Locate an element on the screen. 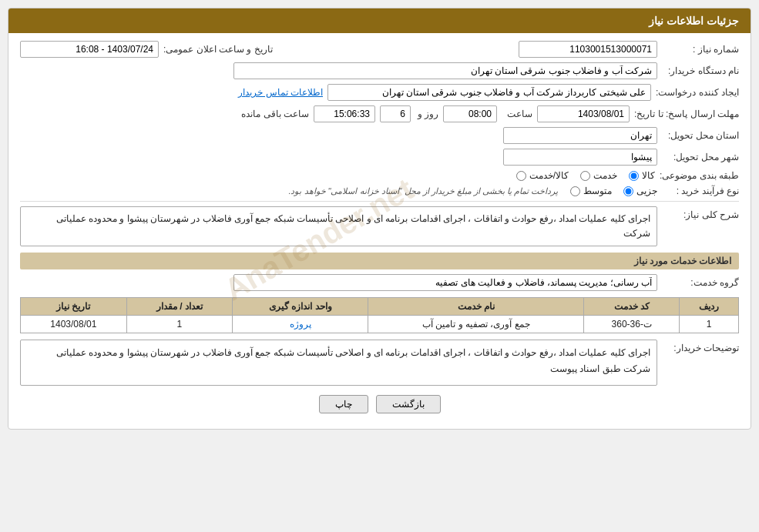 This screenshot has height=532, width=759. tarikh-input is located at coordinates (89, 49).